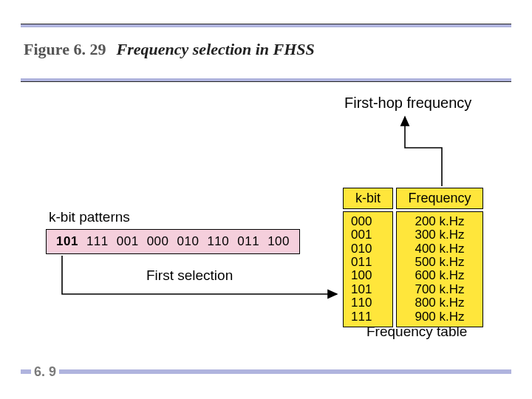  Describe the element at coordinates (440, 317) in the screenshot. I see `freq-cell: 900 k.Hz` at that location.